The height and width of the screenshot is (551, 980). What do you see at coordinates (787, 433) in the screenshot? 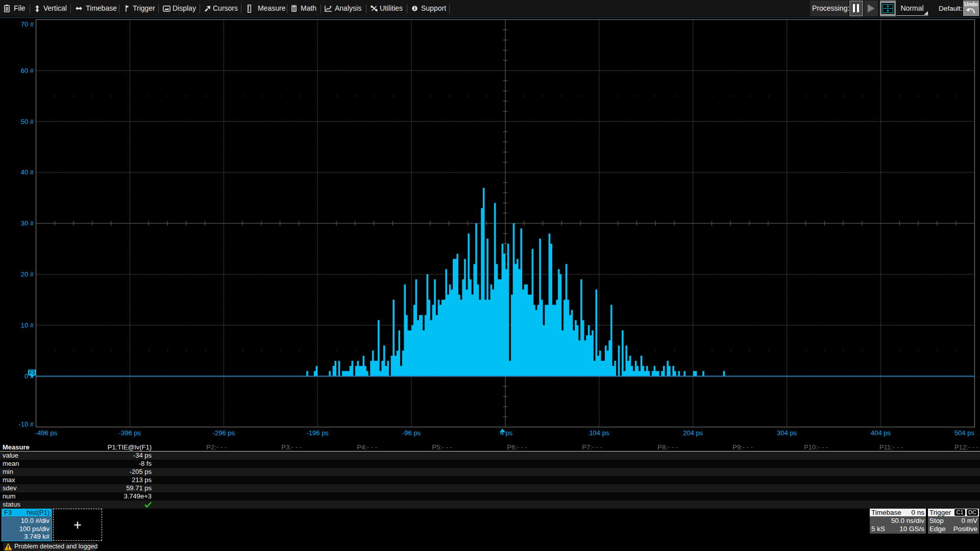
I see `svg-text: 304 ps` at bounding box center [787, 433].